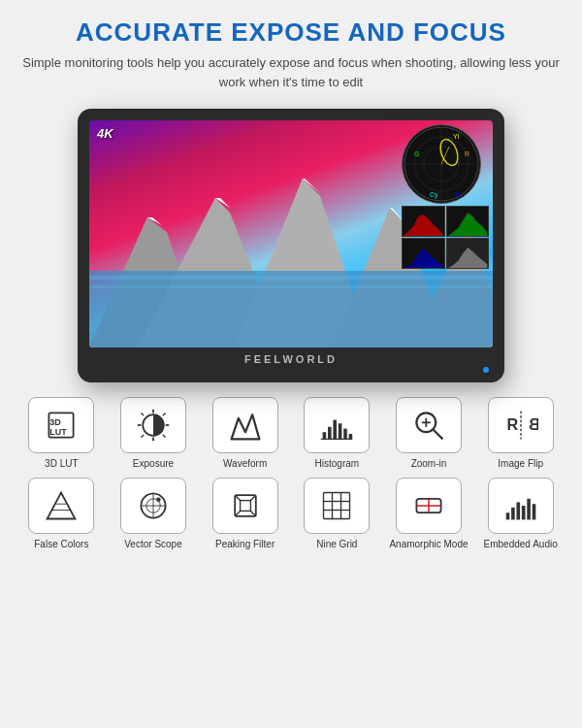 The height and width of the screenshot is (728, 582). Describe the element at coordinates (291, 359) in the screenshot. I see `monitor-brand: FEELWORLD` at that location.